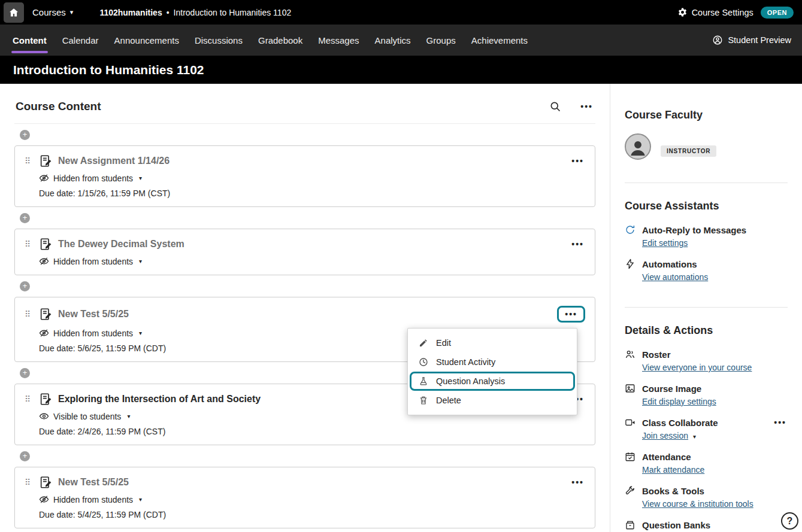  I want to click on view-course-tools-link: View course & institution tools, so click(698, 504).